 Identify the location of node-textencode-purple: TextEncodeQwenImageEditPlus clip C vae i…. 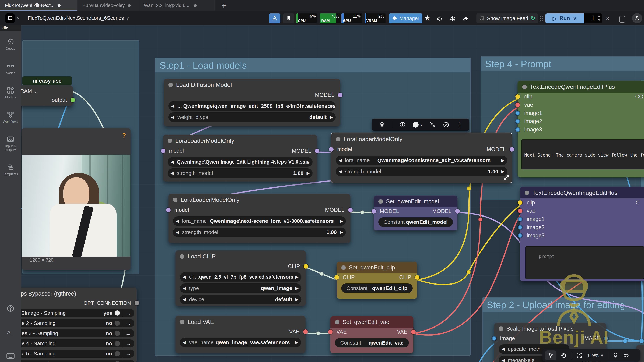
(582, 234).